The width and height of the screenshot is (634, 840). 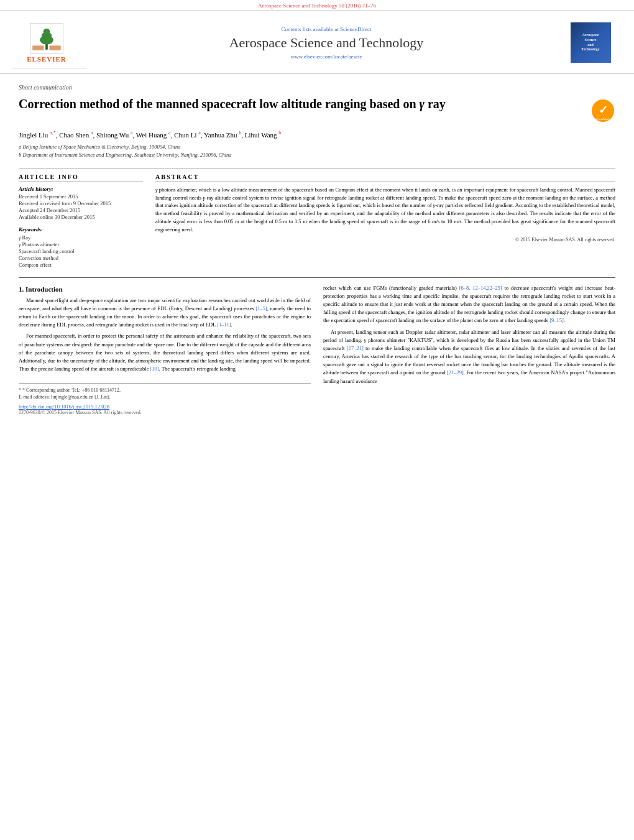 I want to click on keyword-5: Compton effect, so click(x=81, y=265).